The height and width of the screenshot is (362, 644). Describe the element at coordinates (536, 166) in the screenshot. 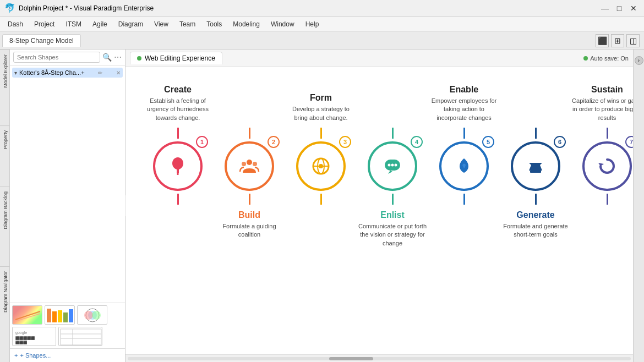

I see `step-circle-wrap-6: 6` at that location.